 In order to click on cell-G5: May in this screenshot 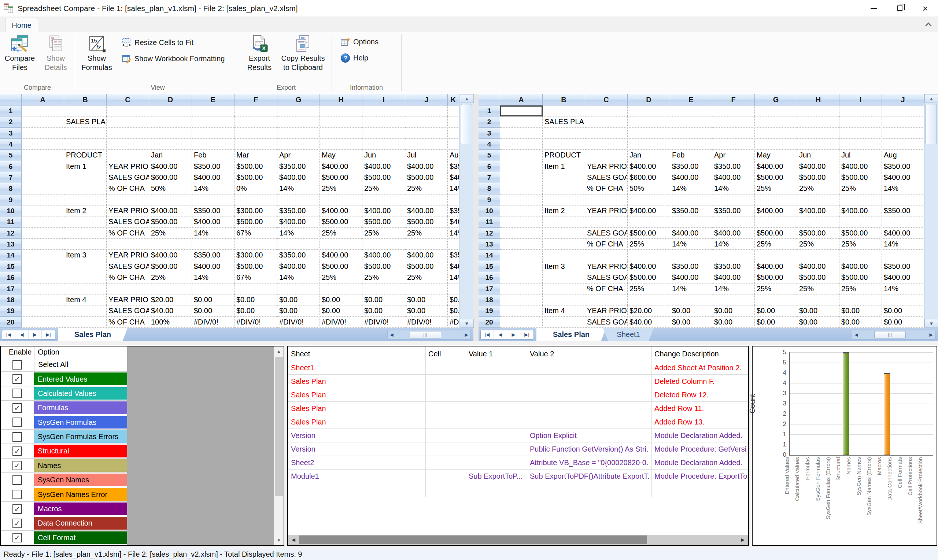, I will do `click(776, 155)`.